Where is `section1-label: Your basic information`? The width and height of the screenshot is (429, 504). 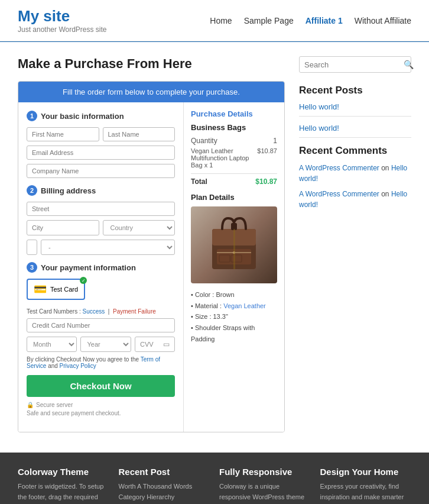
section1-label: Your basic information is located at coordinates (83, 116).